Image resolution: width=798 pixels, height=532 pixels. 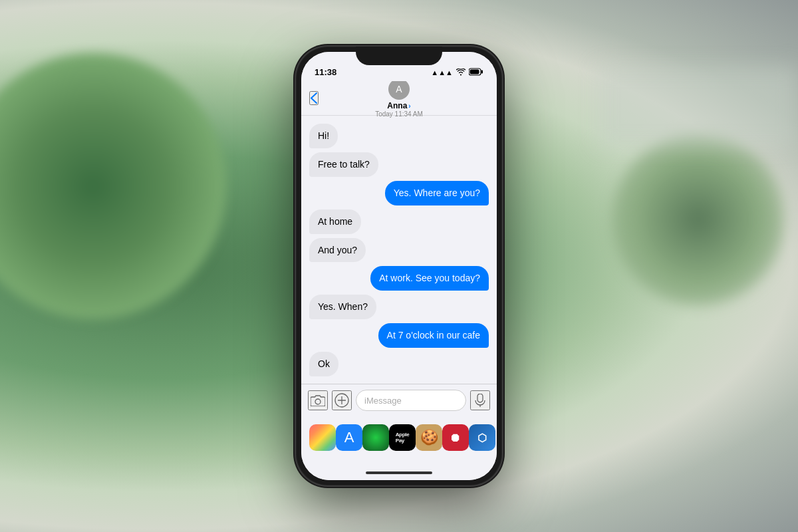 I want to click on appstore-icon: A, so click(x=349, y=438).